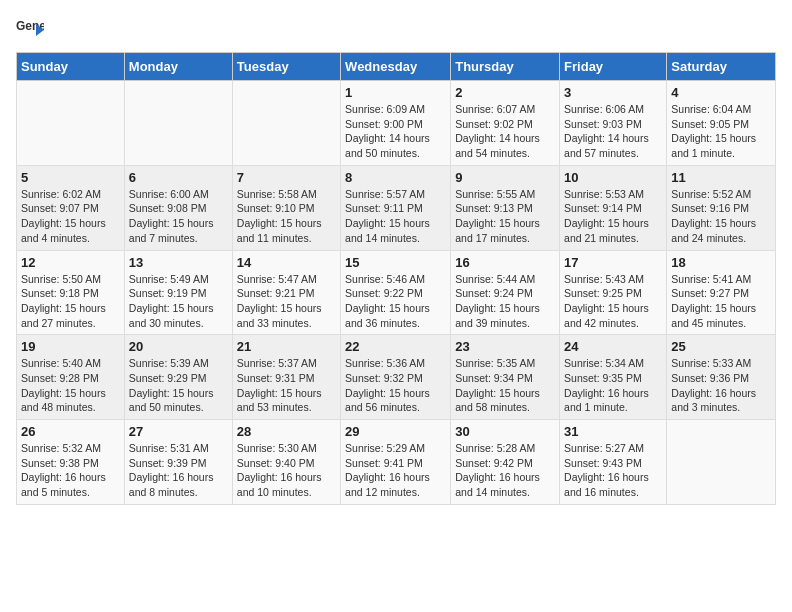 This screenshot has height=612, width=792. I want to click on day-detail: Sunrise: 5:31 AMSunset: 9:39 PMDaylight:…, so click(178, 470).